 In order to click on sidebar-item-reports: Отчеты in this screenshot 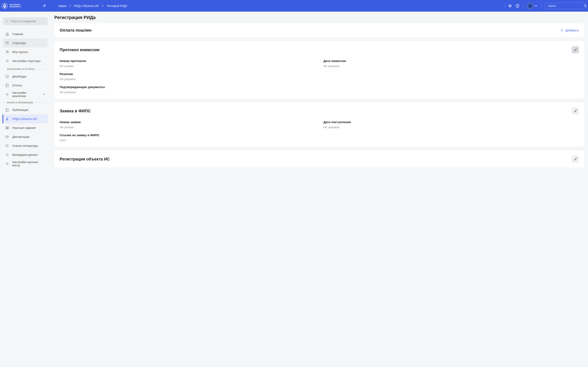, I will do `click(25, 85)`.